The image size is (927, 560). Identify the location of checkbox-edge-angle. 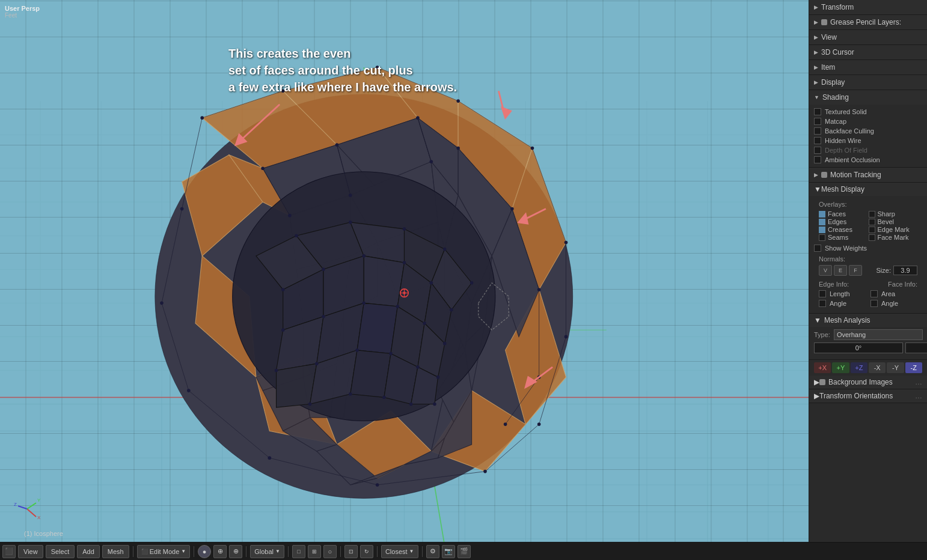
(822, 303).